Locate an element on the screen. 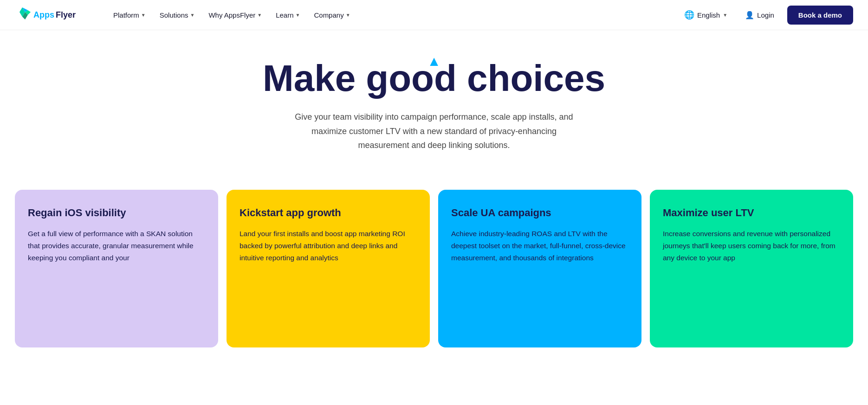  nav-learn-chevron: ▼ is located at coordinates (298, 15).